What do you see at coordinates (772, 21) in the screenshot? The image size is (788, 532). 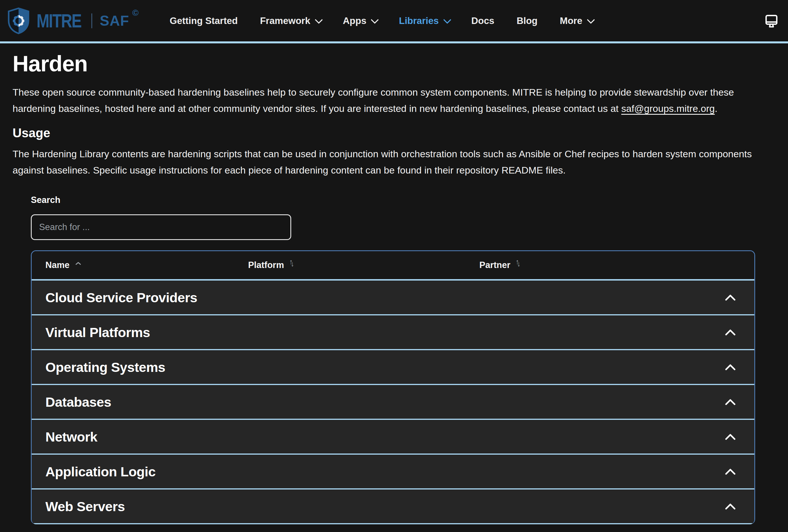 I see `monitor-icon` at bounding box center [772, 21].